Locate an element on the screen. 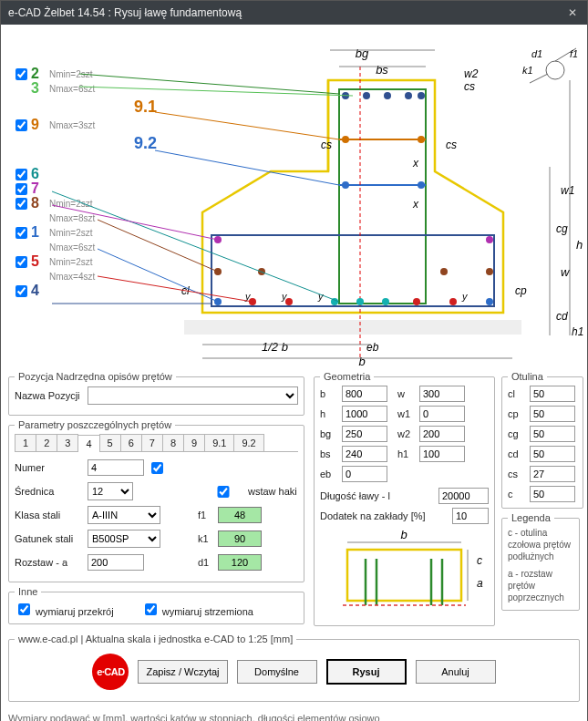  input-eb is located at coordinates (365, 474).